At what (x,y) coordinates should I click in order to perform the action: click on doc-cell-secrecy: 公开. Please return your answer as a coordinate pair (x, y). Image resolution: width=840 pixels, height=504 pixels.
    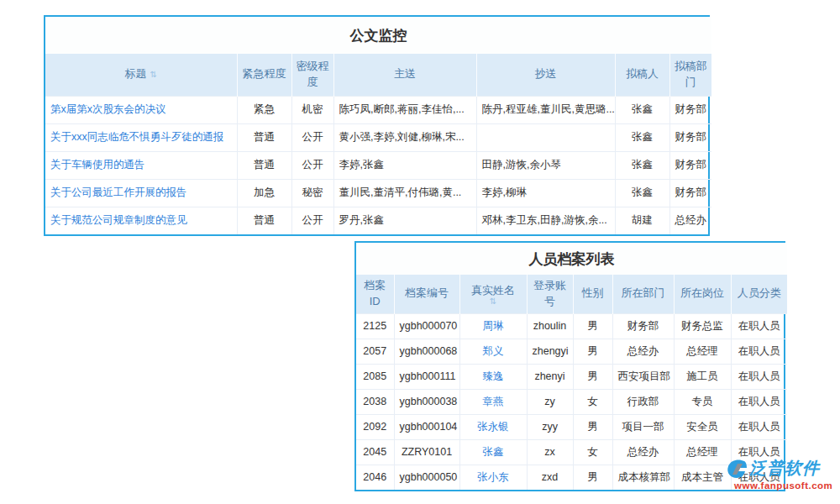
    Looking at the image, I should click on (312, 165).